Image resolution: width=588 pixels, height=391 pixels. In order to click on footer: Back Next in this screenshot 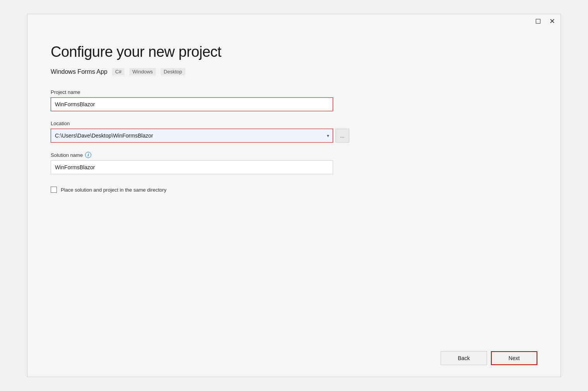, I will do `click(294, 361)`.